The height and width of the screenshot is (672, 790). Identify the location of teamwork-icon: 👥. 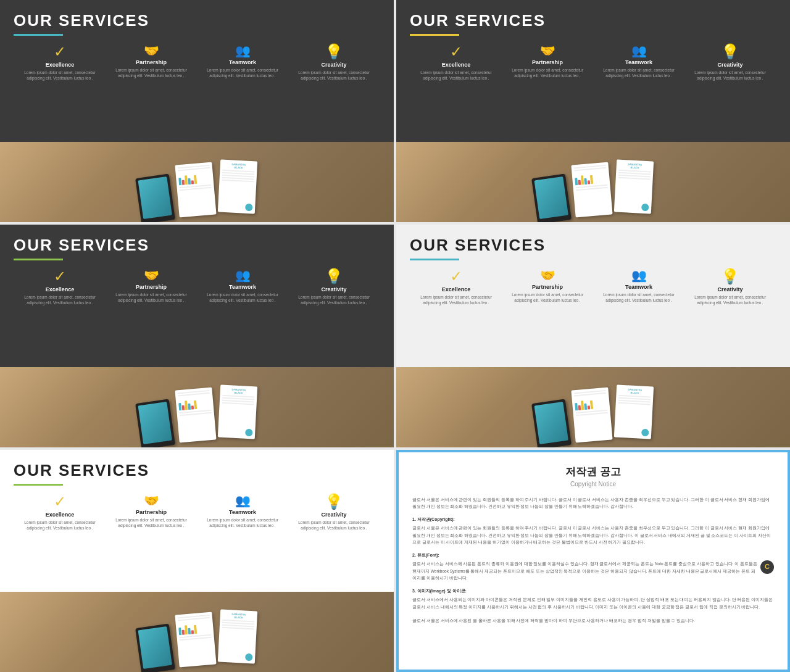
(243, 51).